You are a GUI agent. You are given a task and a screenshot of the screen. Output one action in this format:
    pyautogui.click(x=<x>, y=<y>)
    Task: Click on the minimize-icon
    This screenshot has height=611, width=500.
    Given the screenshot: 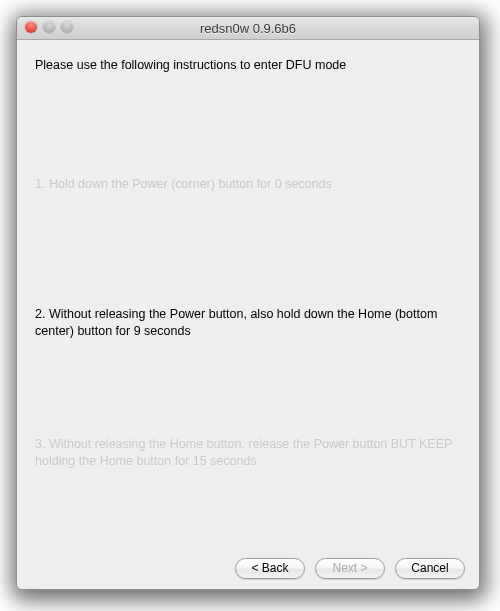 What is the action you would take?
    pyautogui.click(x=49, y=27)
    